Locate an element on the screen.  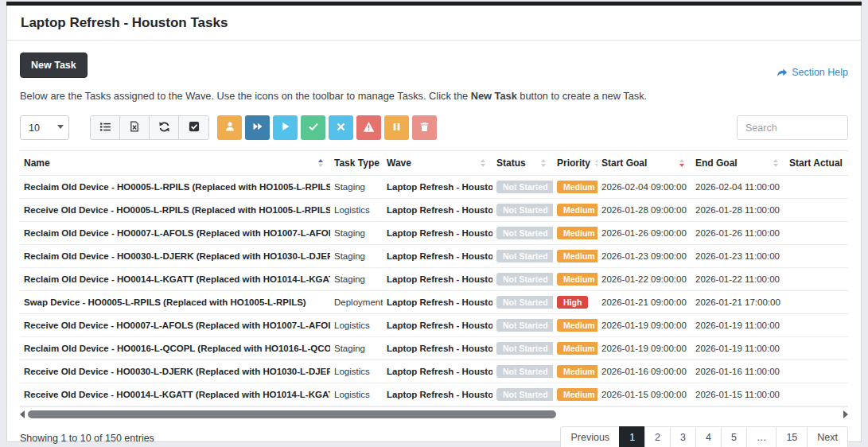
table-row: Receive Old Device - HO0014-L-KGATT (Rep… is located at coordinates (434, 395).